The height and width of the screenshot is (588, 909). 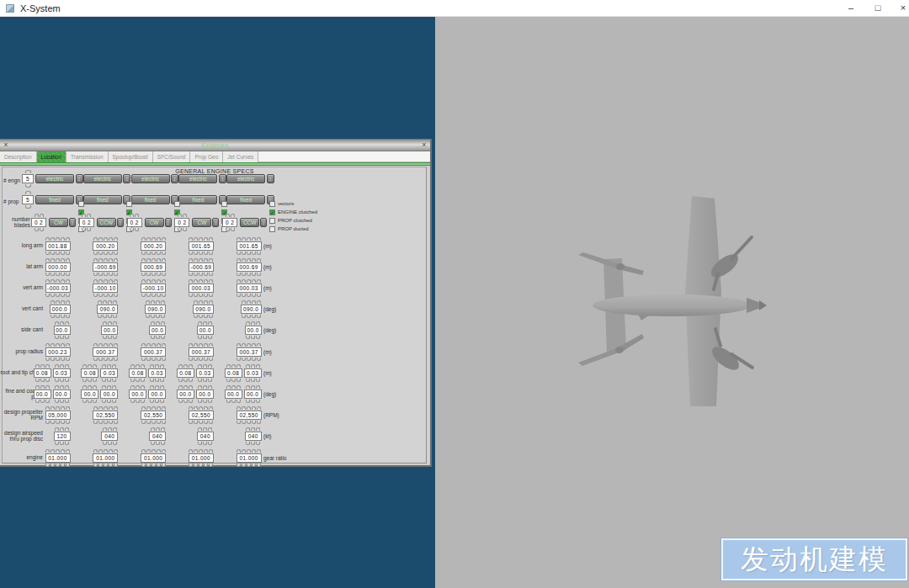 What do you see at coordinates (58, 268) in the screenshot?
I see `value-field: 000.00` at bounding box center [58, 268].